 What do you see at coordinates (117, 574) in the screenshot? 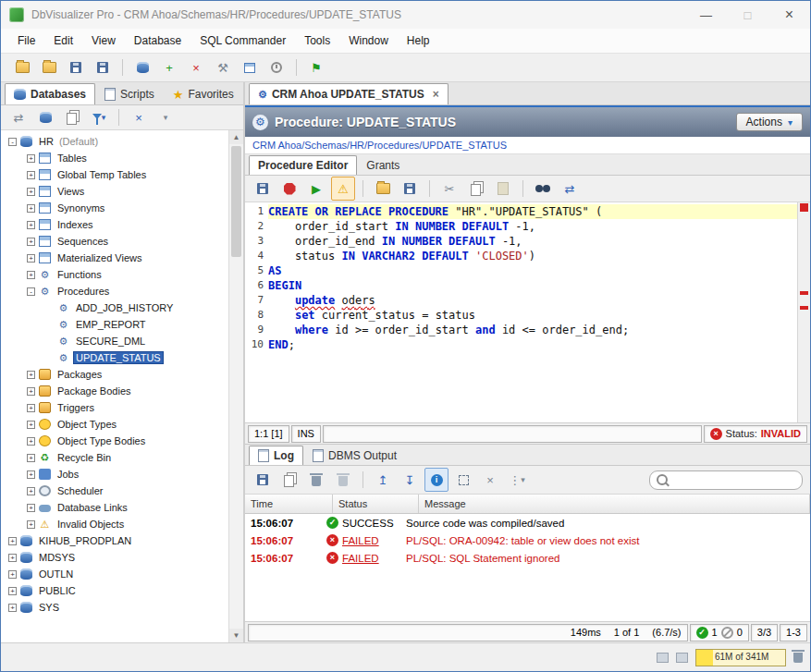
I see `tree-item-outln: +OUTLN` at bounding box center [117, 574].